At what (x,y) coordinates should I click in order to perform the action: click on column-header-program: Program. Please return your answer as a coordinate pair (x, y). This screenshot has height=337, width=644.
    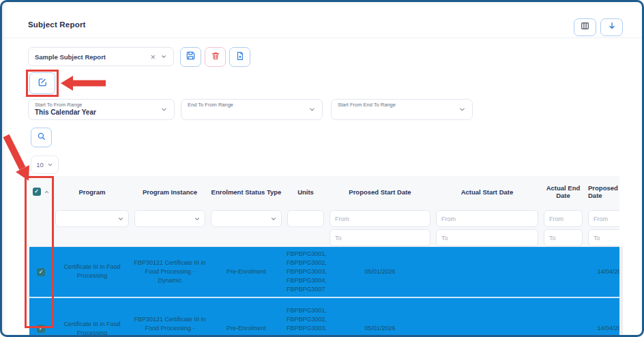
    Looking at the image, I should click on (92, 192).